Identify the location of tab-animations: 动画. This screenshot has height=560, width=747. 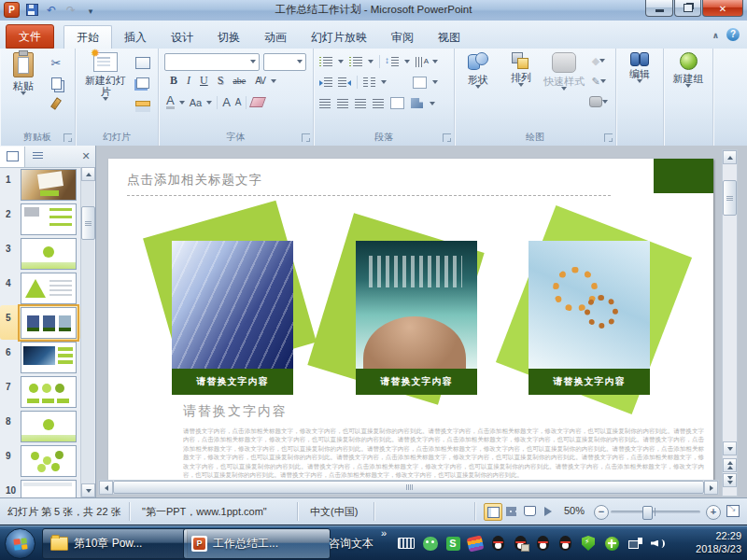
(275, 37).